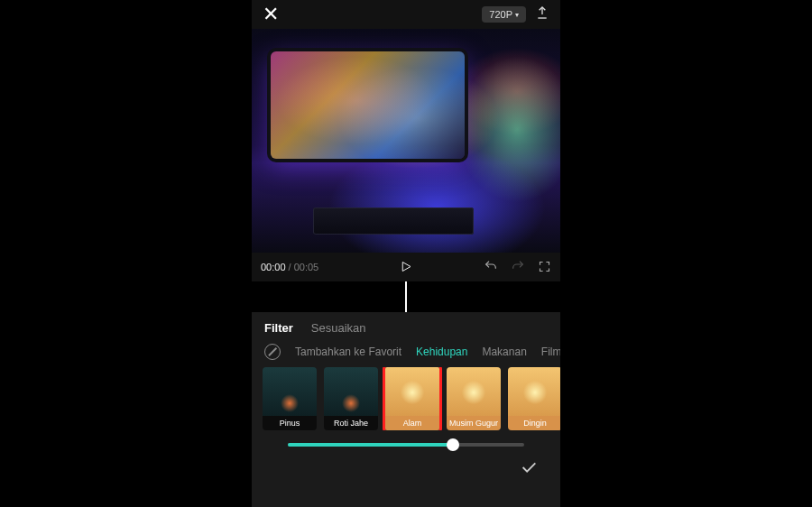 The width and height of the screenshot is (812, 507). What do you see at coordinates (516, 14) in the screenshot?
I see `top-bar-right: 720P` at bounding box center [516, 14].